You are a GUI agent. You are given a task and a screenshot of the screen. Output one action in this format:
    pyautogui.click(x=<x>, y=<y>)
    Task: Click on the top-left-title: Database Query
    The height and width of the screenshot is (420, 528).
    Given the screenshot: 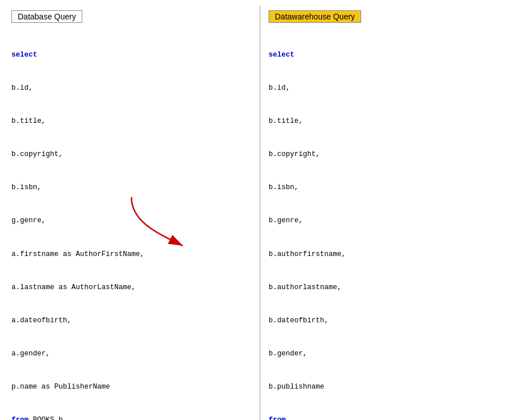 What is the action you would take?
    pyautogui.click(x=47, y=17)
    